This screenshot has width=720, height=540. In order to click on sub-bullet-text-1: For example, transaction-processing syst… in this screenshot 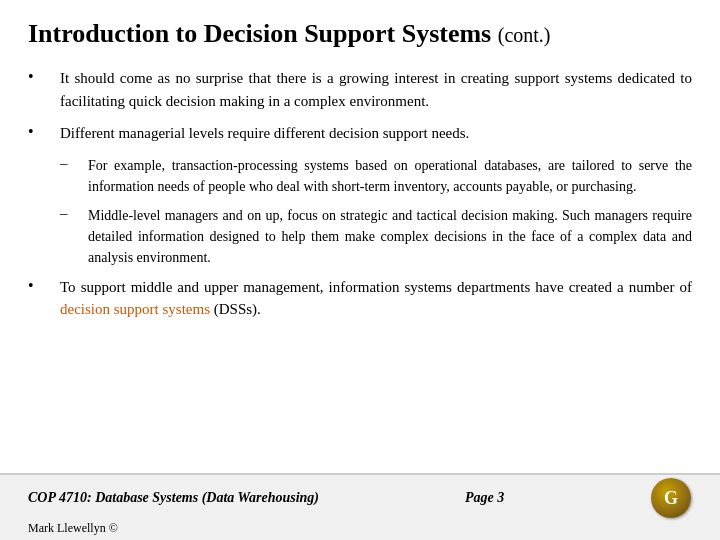, I will do `click(390, 176)`.